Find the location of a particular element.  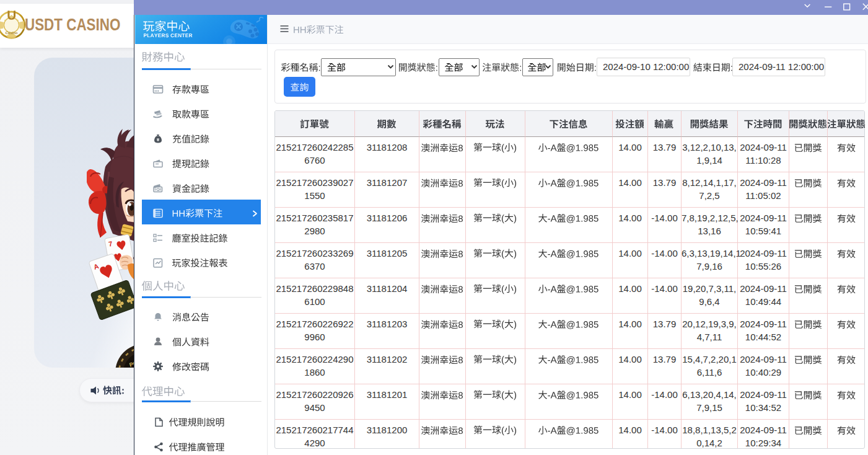

svg-text: Casino is located at coordinates (11, 33).